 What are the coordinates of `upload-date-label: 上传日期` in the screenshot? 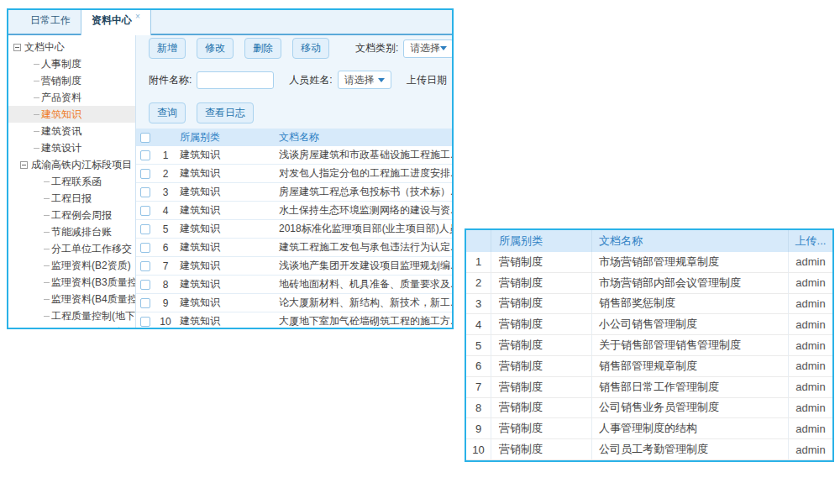 It's located at (427, 81).